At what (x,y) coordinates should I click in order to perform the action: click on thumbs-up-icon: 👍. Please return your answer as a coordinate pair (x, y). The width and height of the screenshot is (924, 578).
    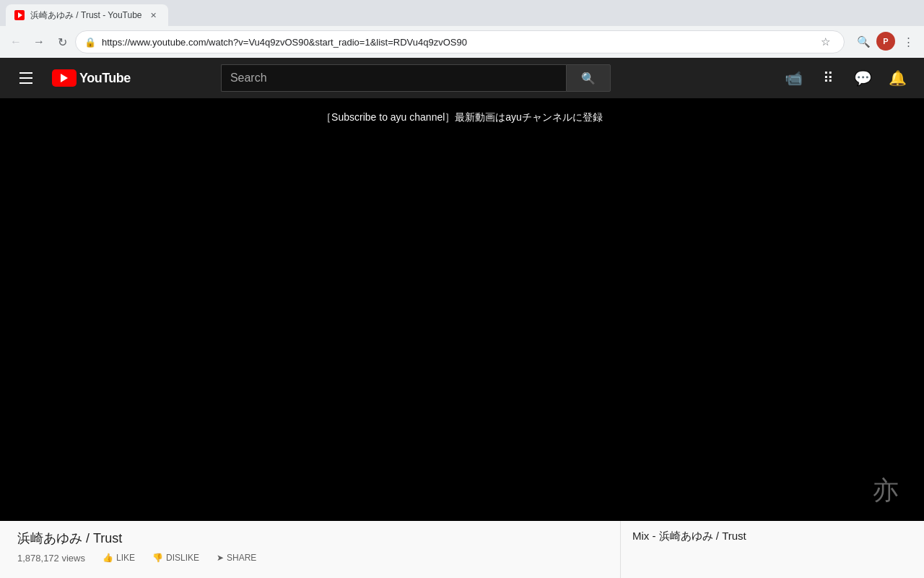
    Looking at the image, I should click on (108, 558).